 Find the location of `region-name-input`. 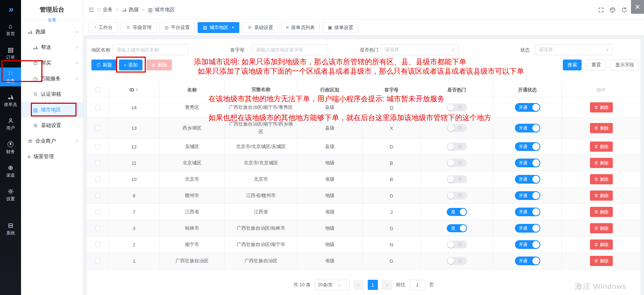

region-name-input is located at coordinates (150, 50).